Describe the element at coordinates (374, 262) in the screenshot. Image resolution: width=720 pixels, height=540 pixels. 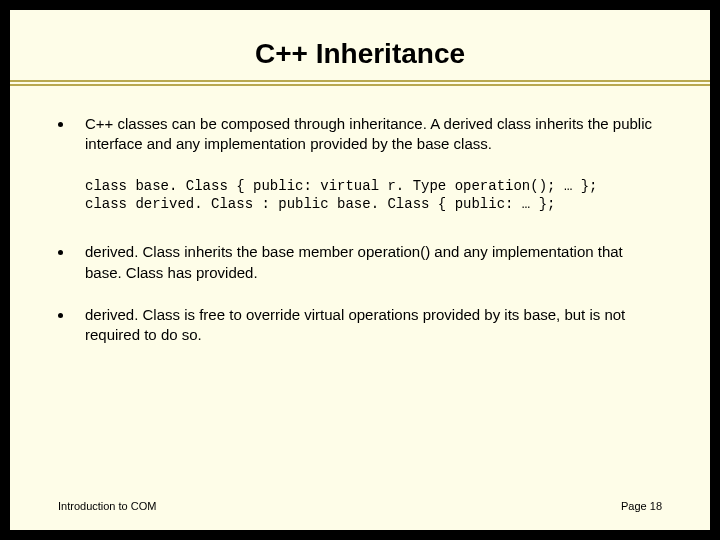
I see `bullet-text: derived. Class inherits the base member …` at that location.